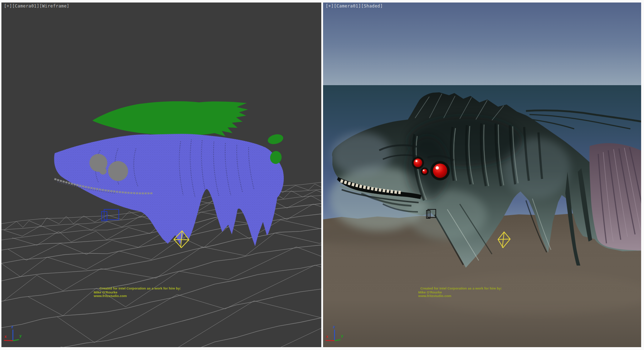 This screenshot has height=350, width=644. What do you see at coordinates (336, 335) in the screenshot?
I see `world-axis-tripod-right: z x y` at bounding box center [336, 335].